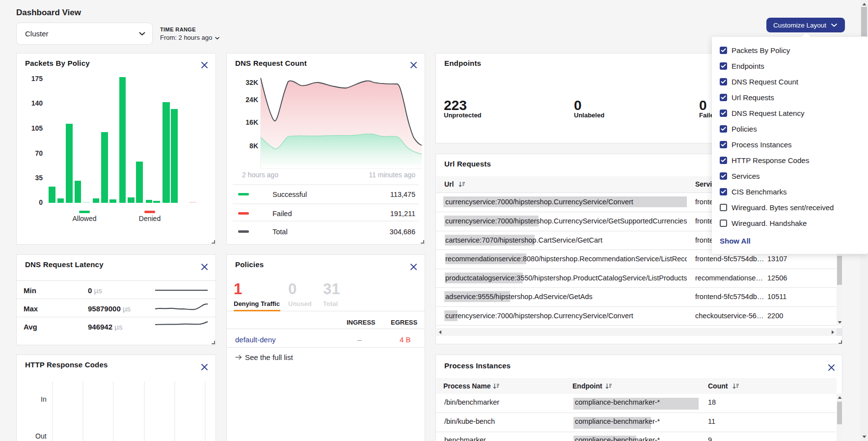  Describe the element at coordinates (37, 128) in the screenshot. I see `svg-text: 105` at that location.